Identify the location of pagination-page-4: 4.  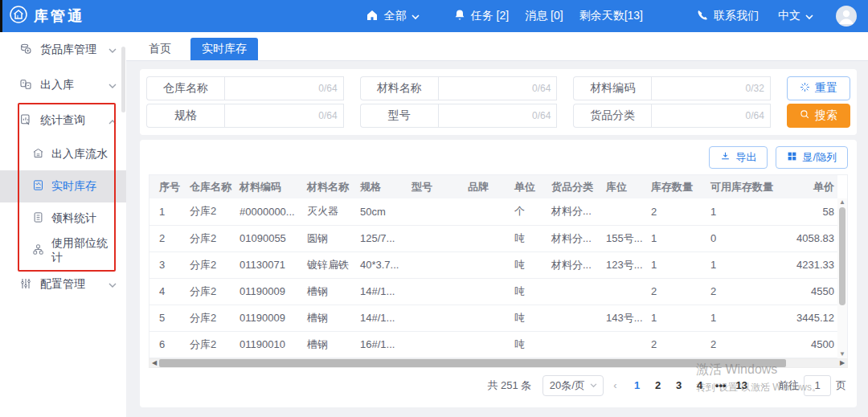
(700, 386).